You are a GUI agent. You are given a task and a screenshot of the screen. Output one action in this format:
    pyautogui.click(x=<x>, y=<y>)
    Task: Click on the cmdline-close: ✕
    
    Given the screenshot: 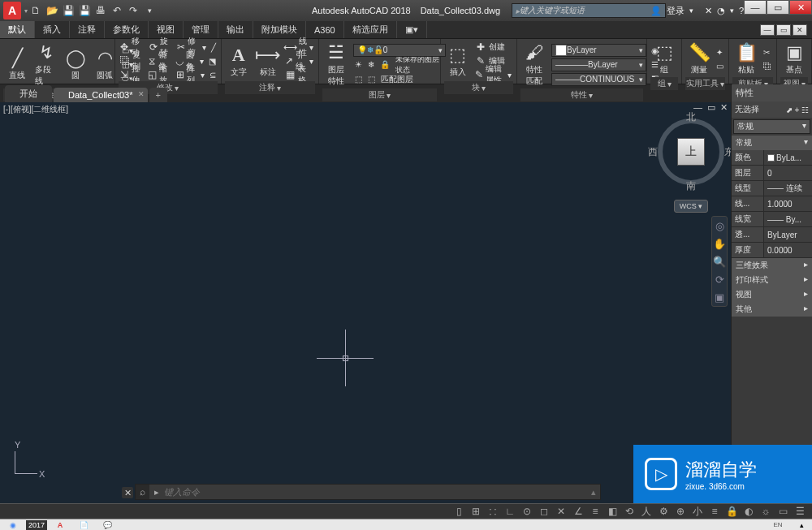 What is the action you would take?
    pyautogui.click(x=127, y=493)
    